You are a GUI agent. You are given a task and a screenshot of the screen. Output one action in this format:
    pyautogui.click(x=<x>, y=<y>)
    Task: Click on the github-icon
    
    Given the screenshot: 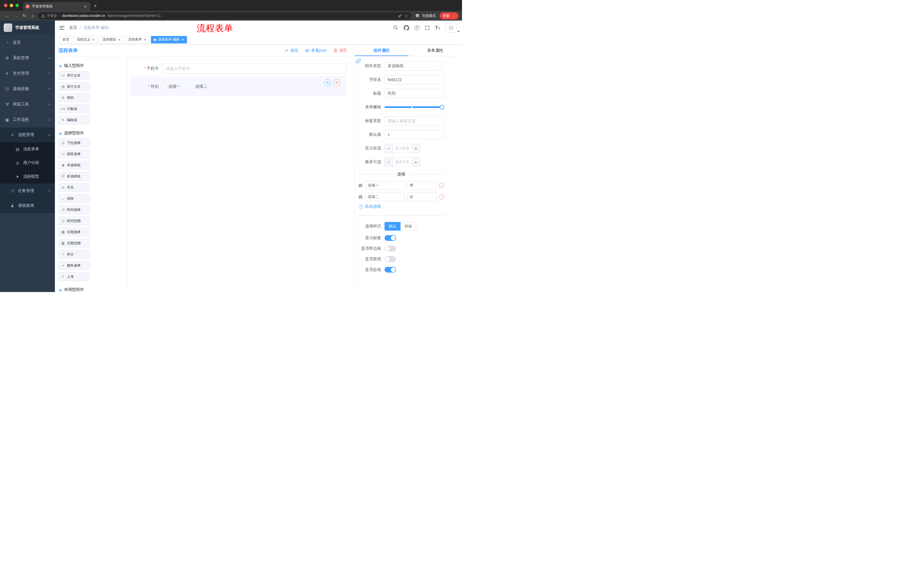 What is the action you would take?
    pyautogui.click(x=406, y=28)
    